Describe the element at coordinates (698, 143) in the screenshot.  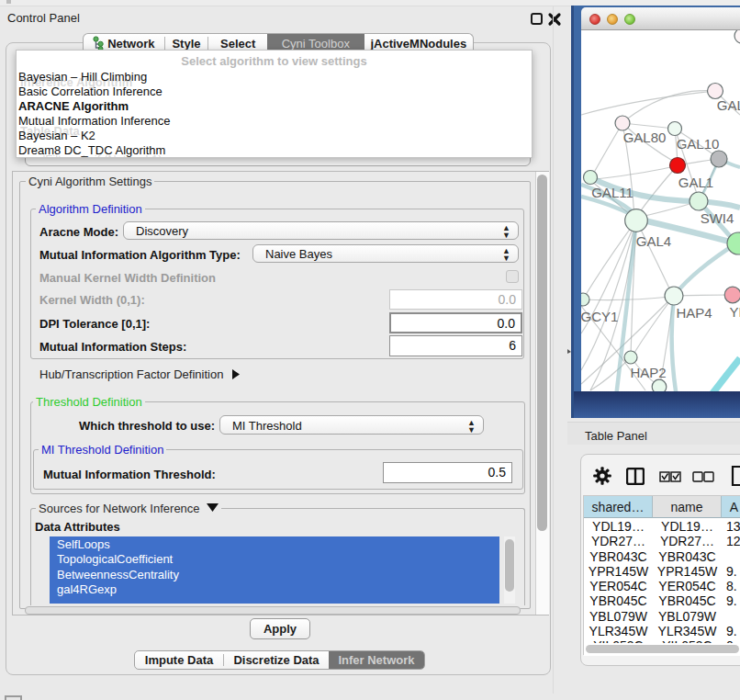
I see `svg-text: GAL10` at that location.